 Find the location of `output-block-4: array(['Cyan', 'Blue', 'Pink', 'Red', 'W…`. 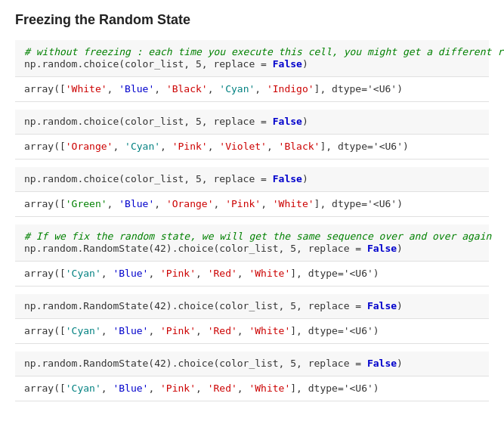

output-block-4: array(['Cyan', 'Blue', 'Pink', 'Red', 'W… is located at coordinates (252, 274).